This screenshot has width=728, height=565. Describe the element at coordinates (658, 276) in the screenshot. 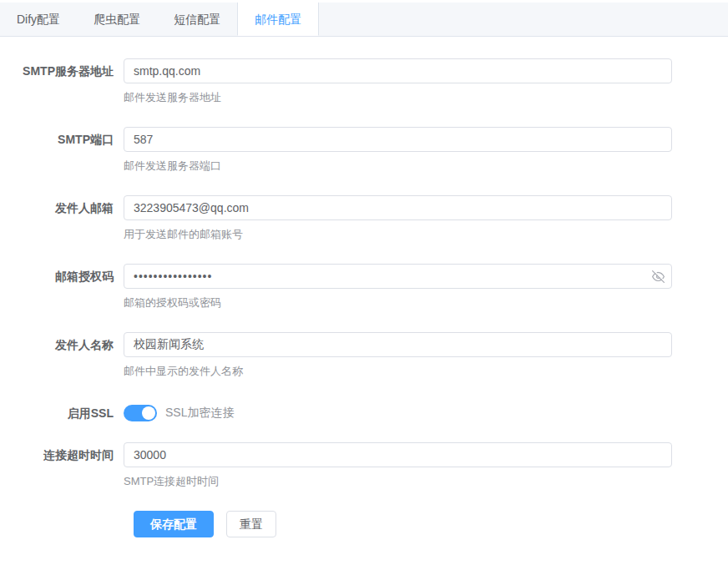

I see `toggle-password-visibility-button` at that location.